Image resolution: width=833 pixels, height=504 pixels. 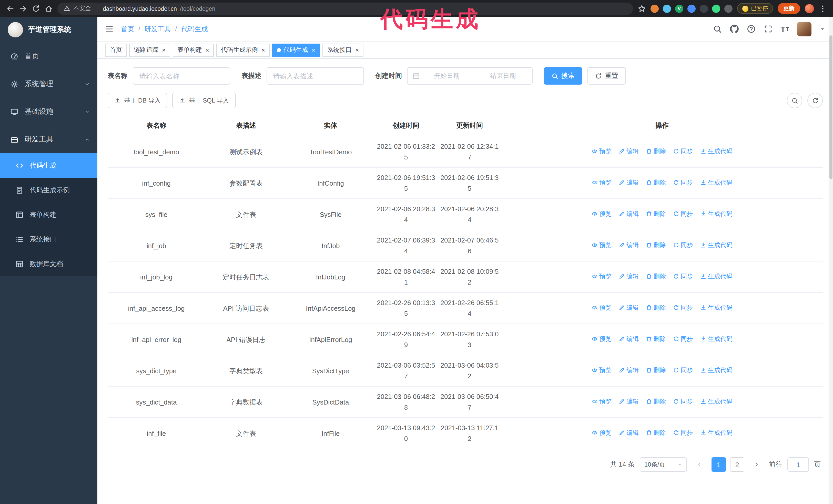 What do you see at coordinates (470, 76) in the screenshot?
I see `date-range-picker: 开始日期 - 结束日期` at bounding box center [470, 76].